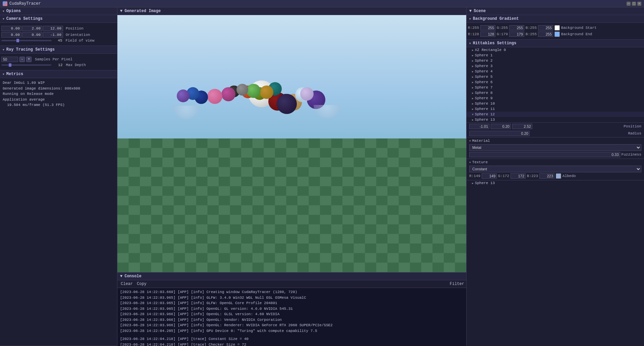 The image size is (644, 346). I want to click on hittable-item-11: ▶Sphere 11, so click(555, 109).